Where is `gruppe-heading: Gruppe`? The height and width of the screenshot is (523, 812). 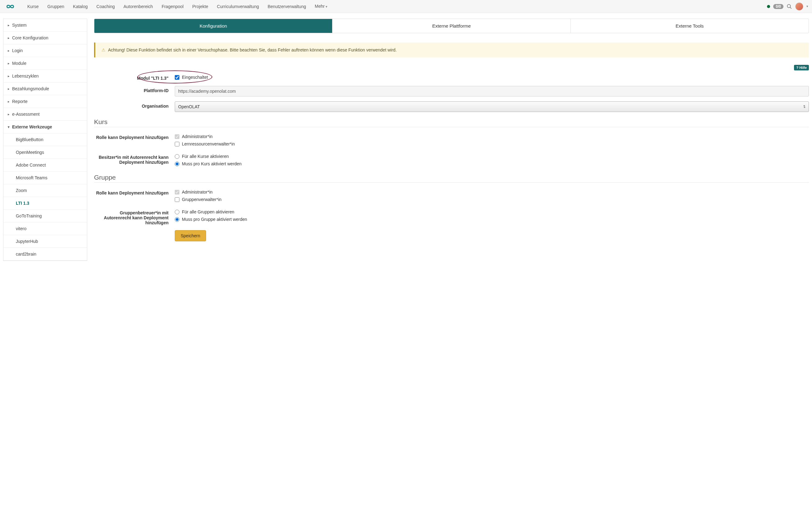 gruppe-heading: Gruppe is located at coordinates (452, 177).